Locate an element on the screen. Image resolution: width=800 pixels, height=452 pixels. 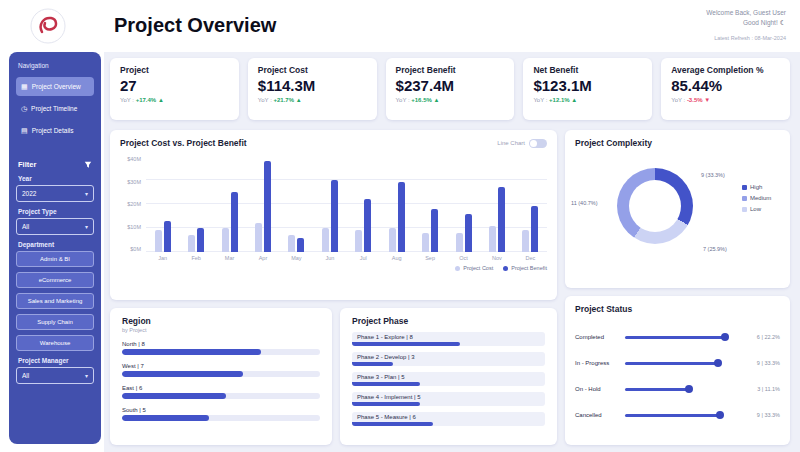
department-ecommerce-button: eCommerce is located at coordinates (55, 280).